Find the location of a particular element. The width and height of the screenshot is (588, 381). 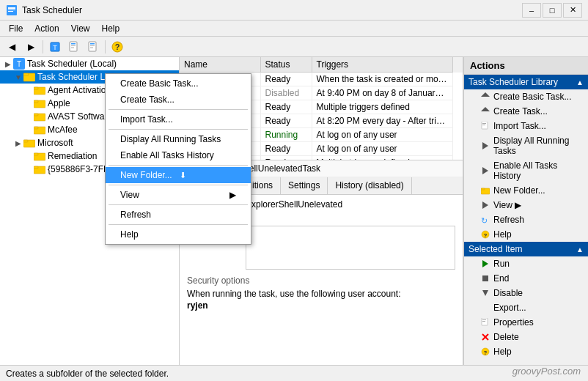

back-button: ◀ is located at coordinates (12, 47).